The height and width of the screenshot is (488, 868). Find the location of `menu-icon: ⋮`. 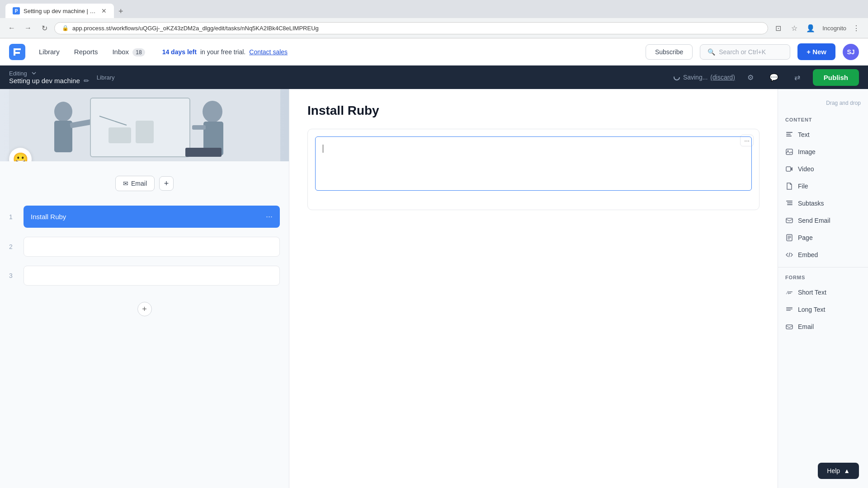

menu-icon: ⋮ is located at coordinates (856, 28).